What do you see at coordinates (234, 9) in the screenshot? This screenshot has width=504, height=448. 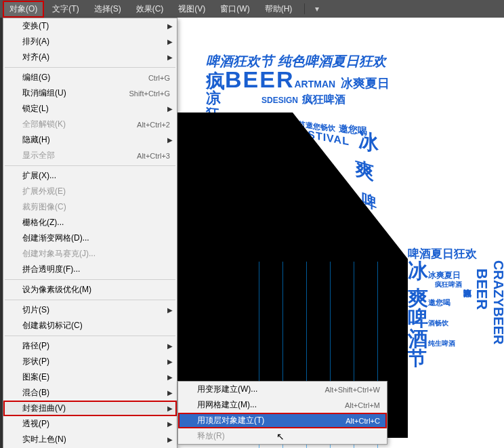 I see `menu-window: 窗口(W)` at bounding box center [234, 9].